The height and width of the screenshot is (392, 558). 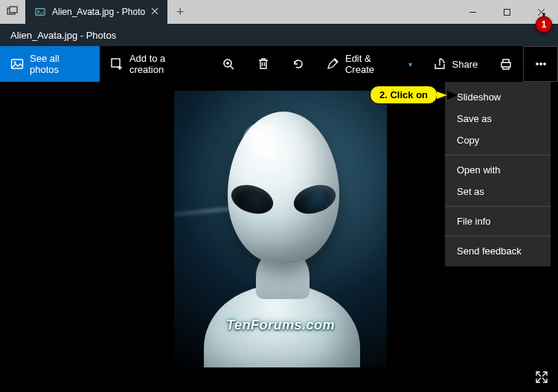 I want to click on annotation-callout: 2. Click on, so click(x=408, y=95).